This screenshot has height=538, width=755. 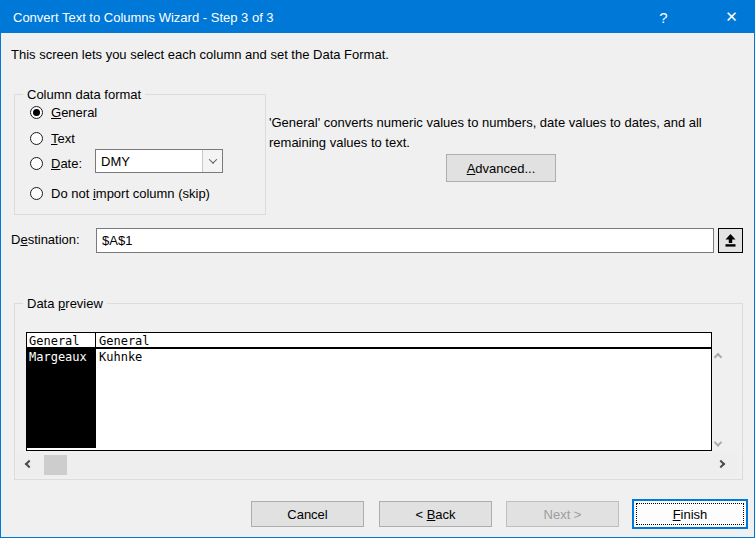 What do you see at coordinates (404, 398) in the screenshot?
I see `preview-column-2: Kuhnke` at bounding box center [404, 398].